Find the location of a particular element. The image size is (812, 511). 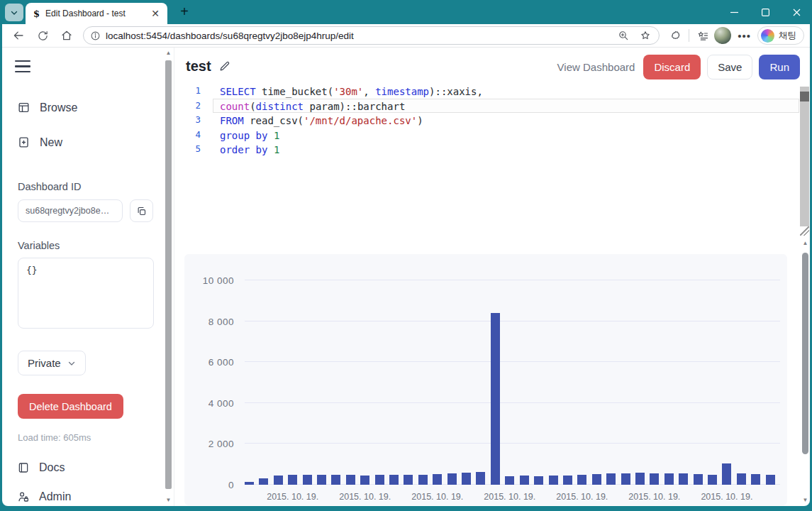

token-kw: timestamp is located at coordinates (402, 92).